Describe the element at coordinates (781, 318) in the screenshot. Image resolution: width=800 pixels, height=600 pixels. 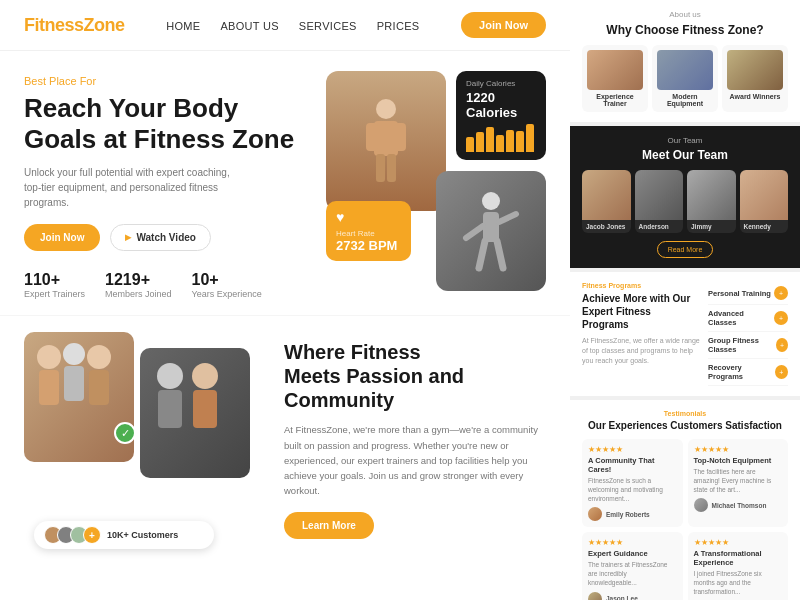
I see `program-arrow-2: +` at that location.